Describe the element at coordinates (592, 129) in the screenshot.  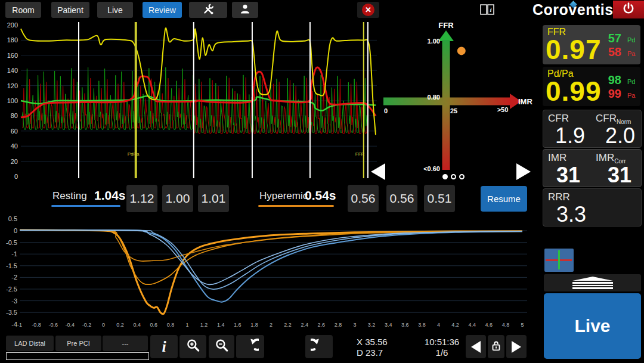
I see `cfr-panel: CFR CFRNorm 1.9 2.0` at that location.